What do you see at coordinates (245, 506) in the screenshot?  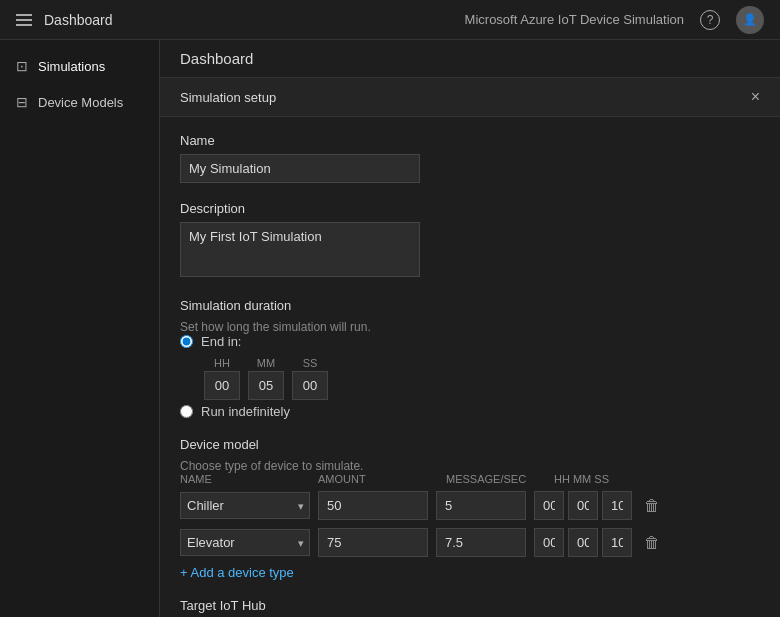 I see `device-select-wrapper-1: Chiller Elevator Engine Prototype` at bounding box center [245, 506].